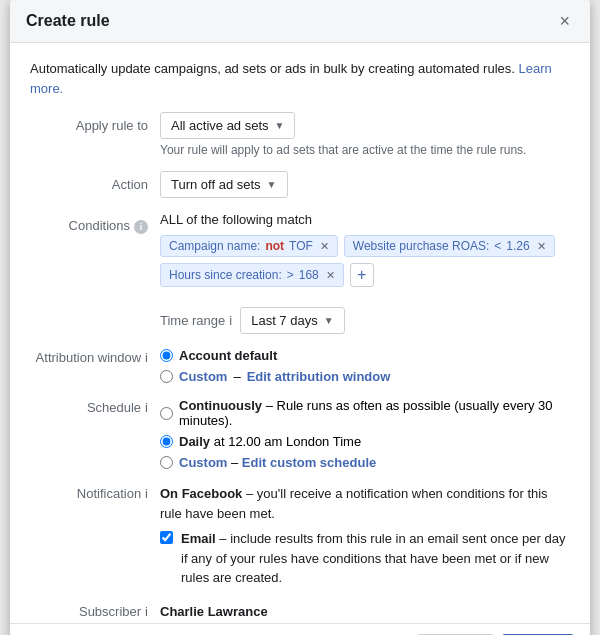 The width and height of the screenshot is (600, 635). Describe the element at coordinates (300, 366) in the screenshot. I see `attribution-section: Attribution window i Account default Cus…` at that location.